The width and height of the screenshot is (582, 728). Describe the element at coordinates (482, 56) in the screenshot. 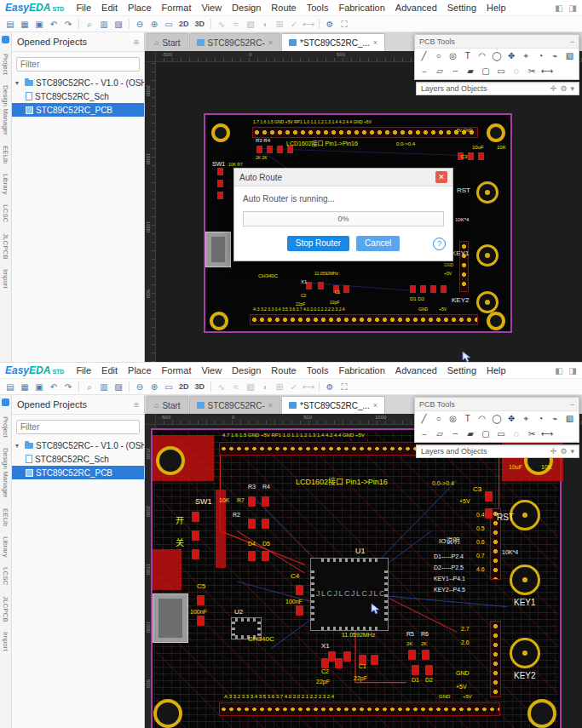

I see `arc-tool-icon: ◠` at that location.